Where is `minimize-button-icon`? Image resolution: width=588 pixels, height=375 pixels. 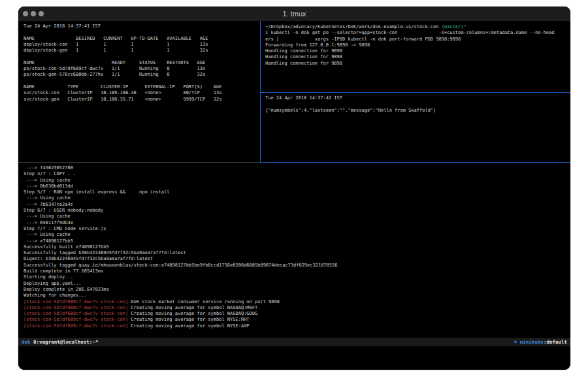 minimize-button-icon is located at coordinates (33, 14).